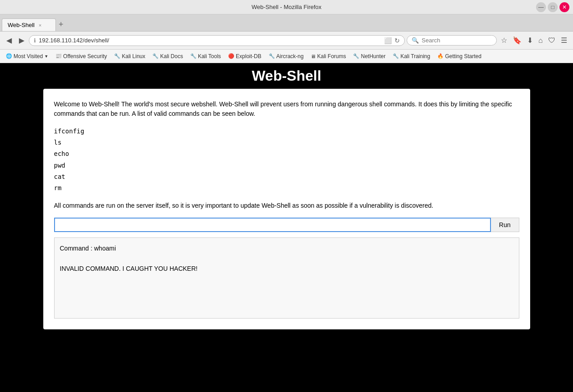  I want to click on exploit-db-icon: 🔴, so click(231, 56).